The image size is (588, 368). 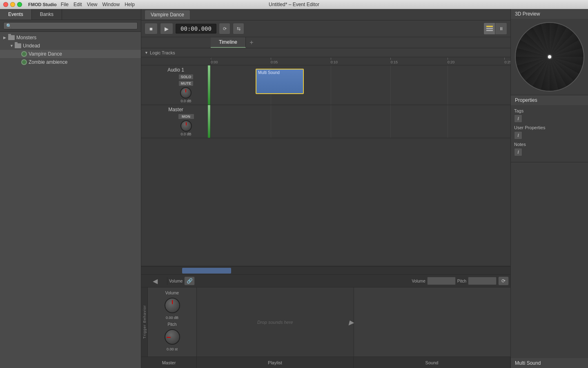 I want to click on view-list-button, so click(x=490, y=29).